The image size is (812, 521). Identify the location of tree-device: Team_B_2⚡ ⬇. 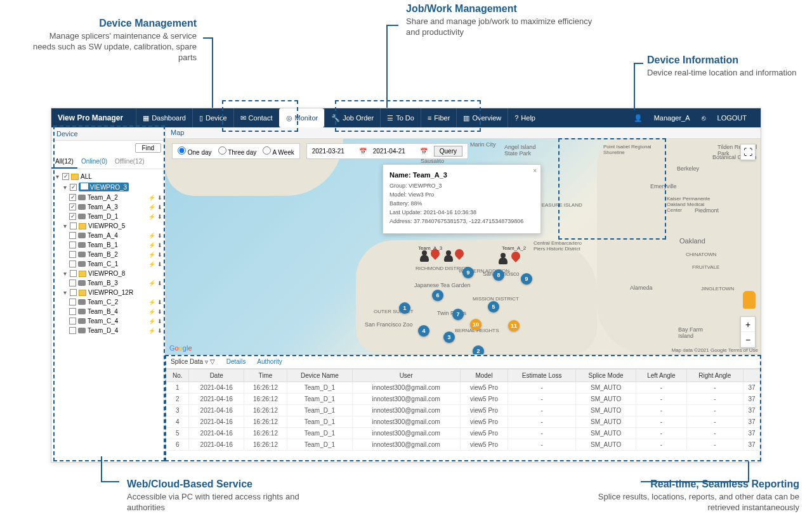
(108, 255).